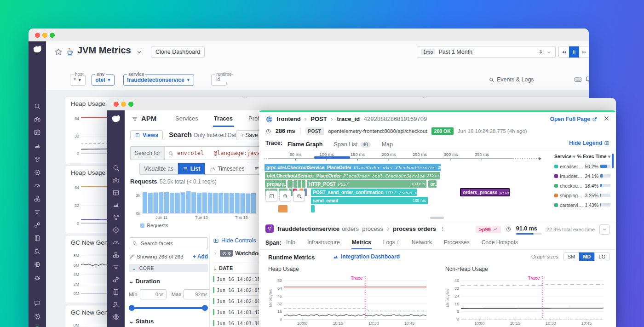 The image size is (644, 327). What do you see at coordinates (116, 317) in the screenshot?
I see `security-icon` at bounding box center [116, 317].